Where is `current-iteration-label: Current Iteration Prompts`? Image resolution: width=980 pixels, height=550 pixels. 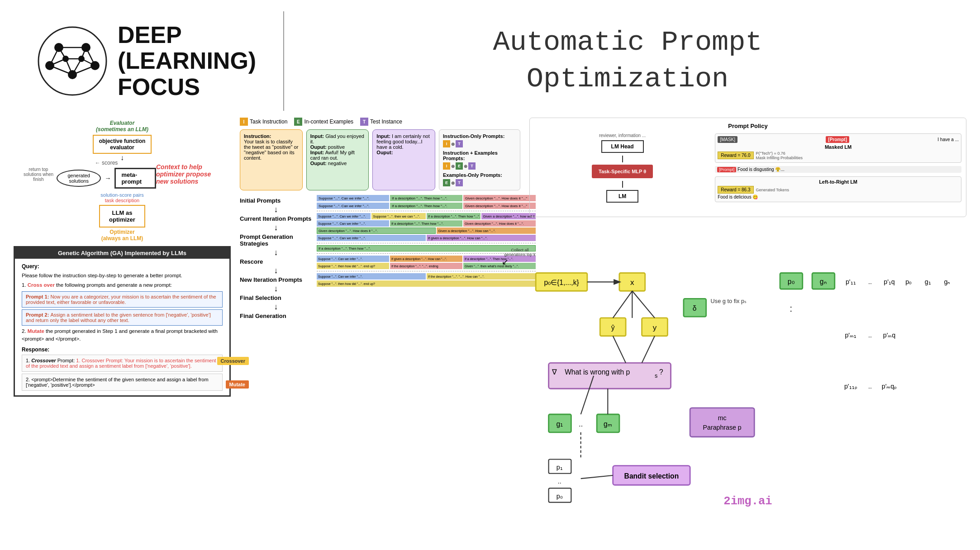
current-iteration-label: Current Iteration Prompts is located at coordinates (276, 219).